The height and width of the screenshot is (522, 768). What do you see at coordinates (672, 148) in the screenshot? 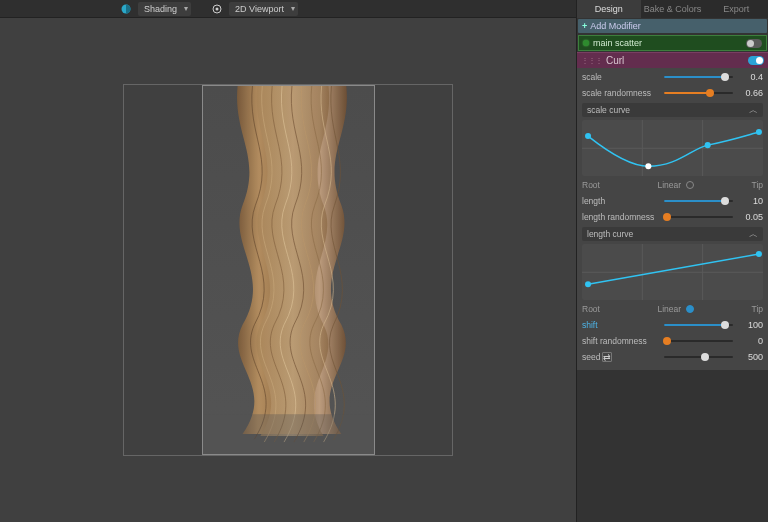
I see `scale-curve-editor` at bounding box center [672, 148].